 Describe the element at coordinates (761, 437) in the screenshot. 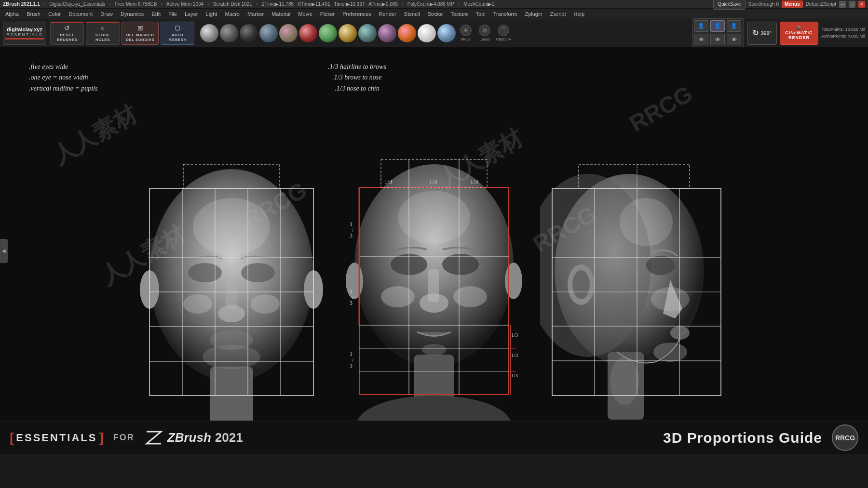

I see `bottom-right: 3D Proportions Guide RRCG` at that location.